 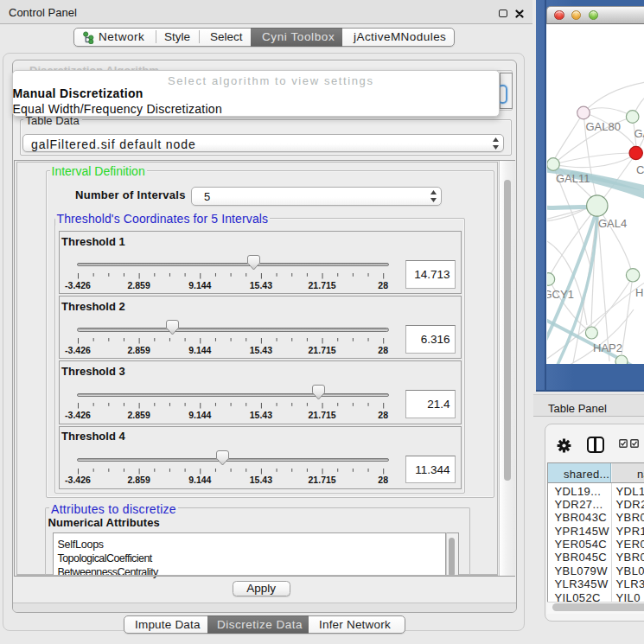 What do you see at coordinates (560, 294) in the screenshot?
I see `svg-text: GCY1` at bounding box center [560, 294].